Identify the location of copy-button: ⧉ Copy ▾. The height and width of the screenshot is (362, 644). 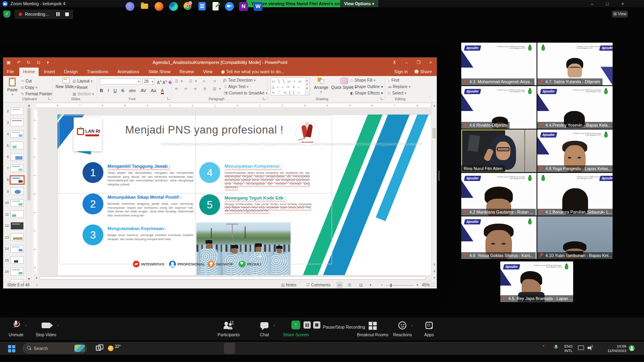
(29, 88).